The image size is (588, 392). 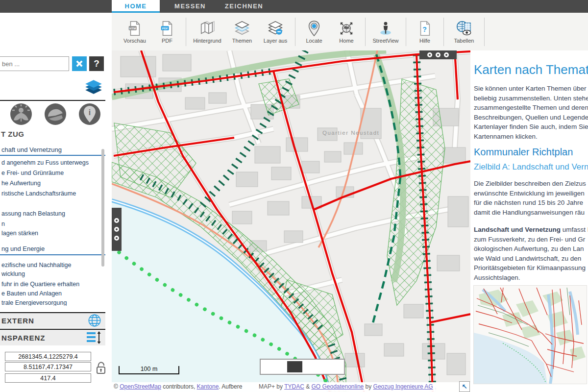 What do you see at coordinates (97, 64) in the screenshot?
I see `search-help-button: ?` at bounding box center [97, 64].